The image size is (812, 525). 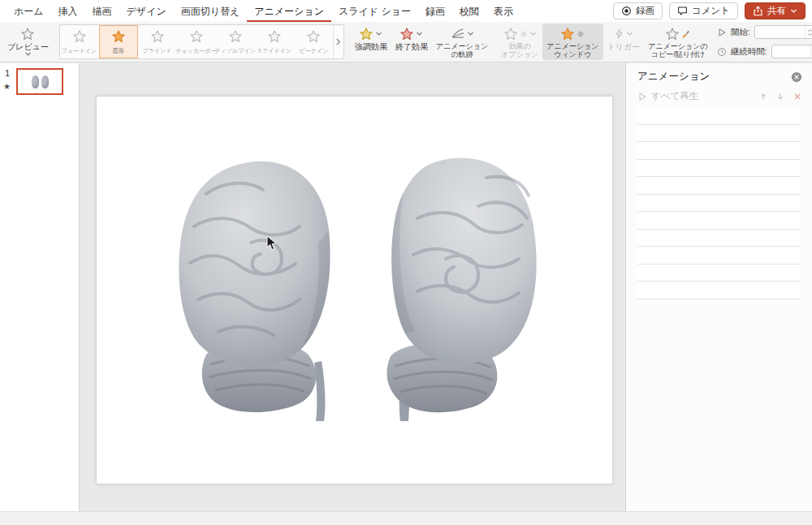 What do you see at coordinates (375, 11) in the screenshot?
I see `tab-slideshow: スライド ショー` at bounding box center [375, 11].